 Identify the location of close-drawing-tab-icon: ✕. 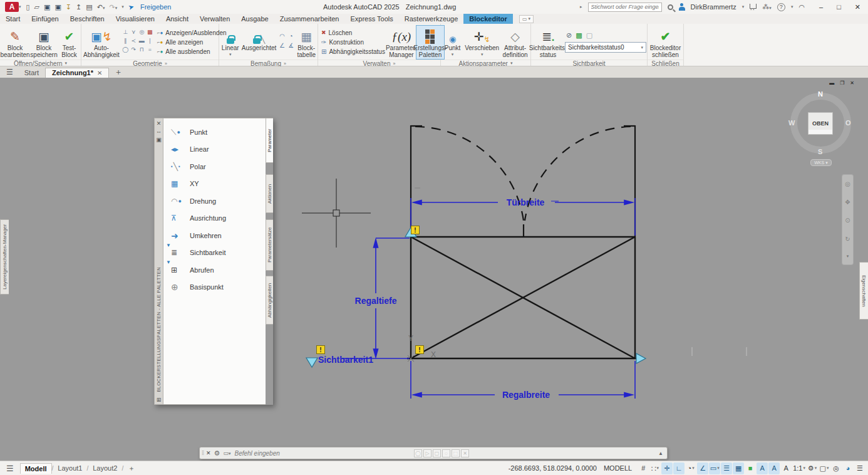
(100, 73).